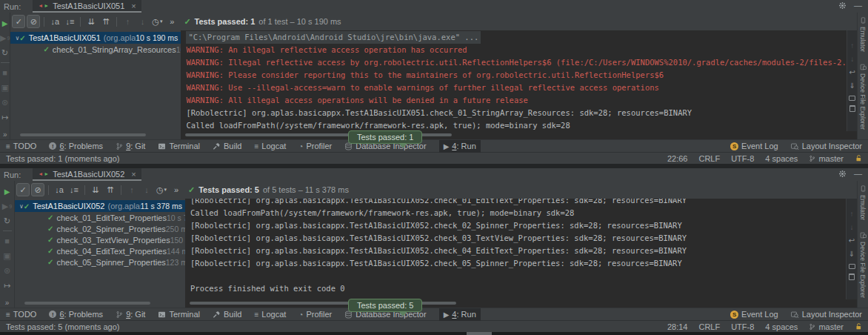  Describe the element at coordinates (87, 175) in the screenshot. I see `run-tab: ◄ ► TestA1BasicUIX052 ×` at that location.